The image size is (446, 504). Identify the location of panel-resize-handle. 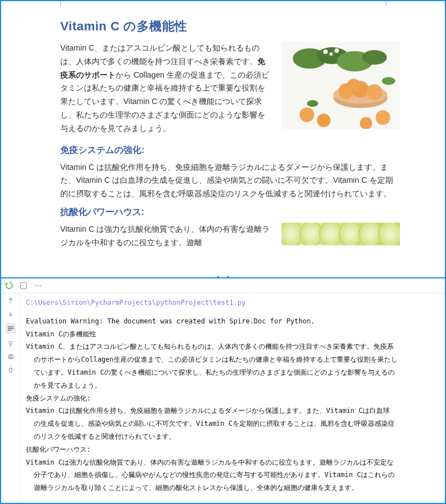
(223, 277).